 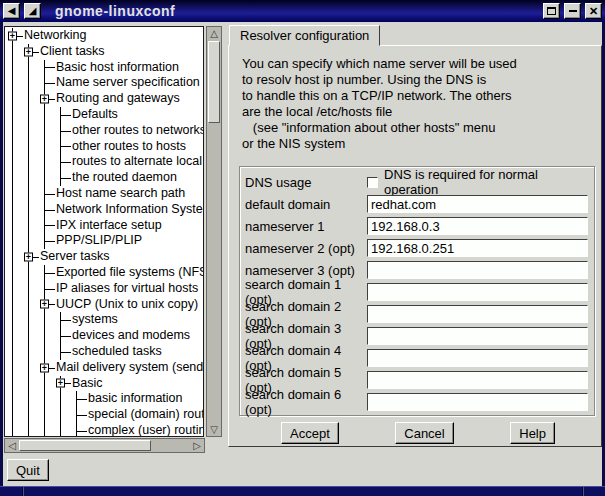 I want to click on vertical-scroll-thumb, so click(x=214, y=82).